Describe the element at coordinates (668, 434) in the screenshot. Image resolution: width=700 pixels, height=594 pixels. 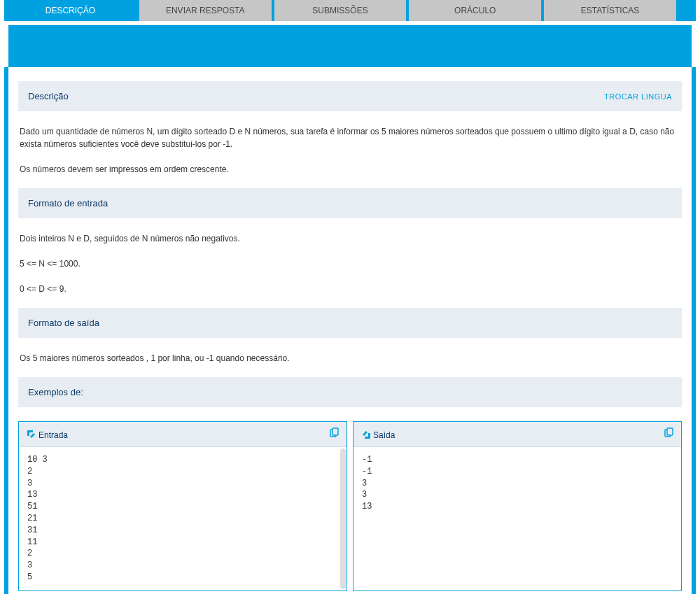
I see `copy-saida-icon` at that location.